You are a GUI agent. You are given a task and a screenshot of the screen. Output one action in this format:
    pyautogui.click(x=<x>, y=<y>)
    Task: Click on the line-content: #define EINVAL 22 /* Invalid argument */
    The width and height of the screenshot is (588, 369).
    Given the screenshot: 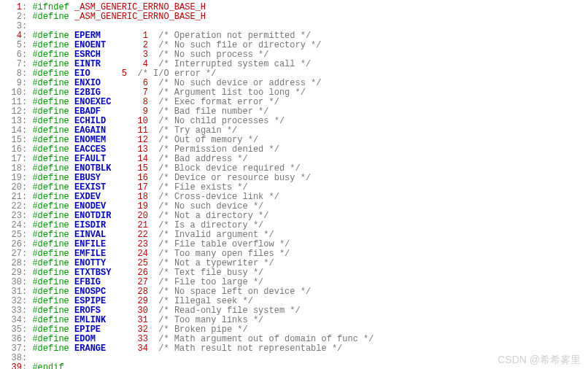 What is the action you would take?
    pyautogui.click(x=153, y=235)
    